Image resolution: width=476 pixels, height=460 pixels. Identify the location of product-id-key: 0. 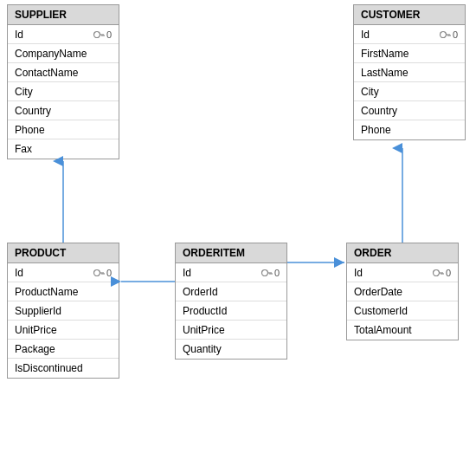
(102, 273).